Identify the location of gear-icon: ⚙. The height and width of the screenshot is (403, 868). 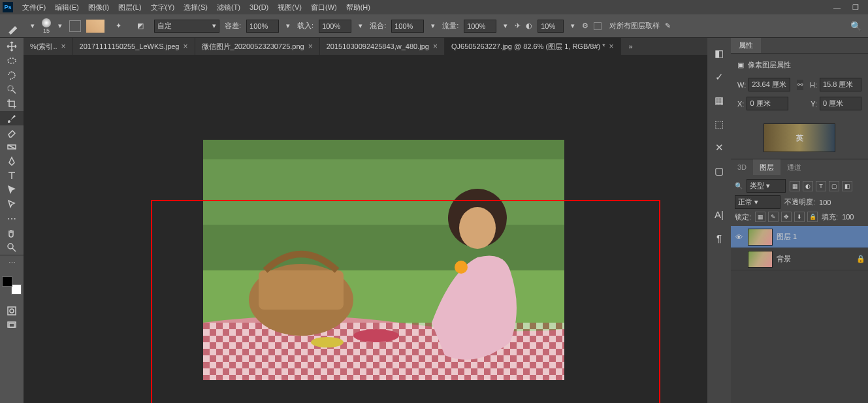
(585, 26).